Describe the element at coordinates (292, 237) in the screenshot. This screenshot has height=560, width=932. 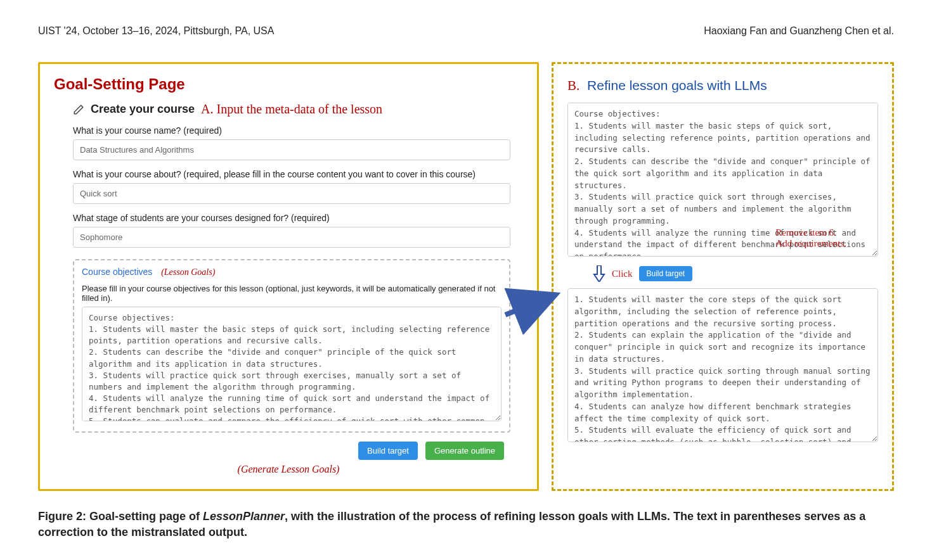
I see `student-stage-input` at that location.